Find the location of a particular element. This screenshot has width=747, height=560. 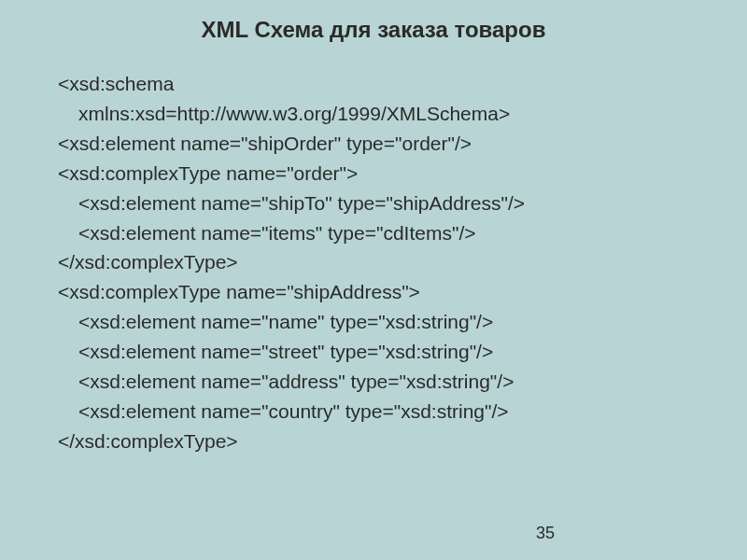

page-number: 35 is located at coordinates (545, 534).